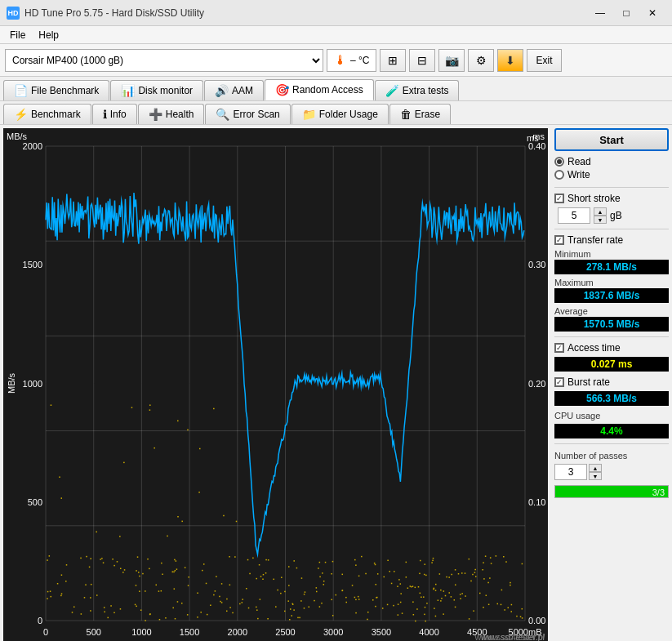 This screenshot has height=641, width=672. What do you see at coordinates (612, 168) in the screenshot?
I see `read-write-radio-group: Read Write` at bounding box center [612, 168].